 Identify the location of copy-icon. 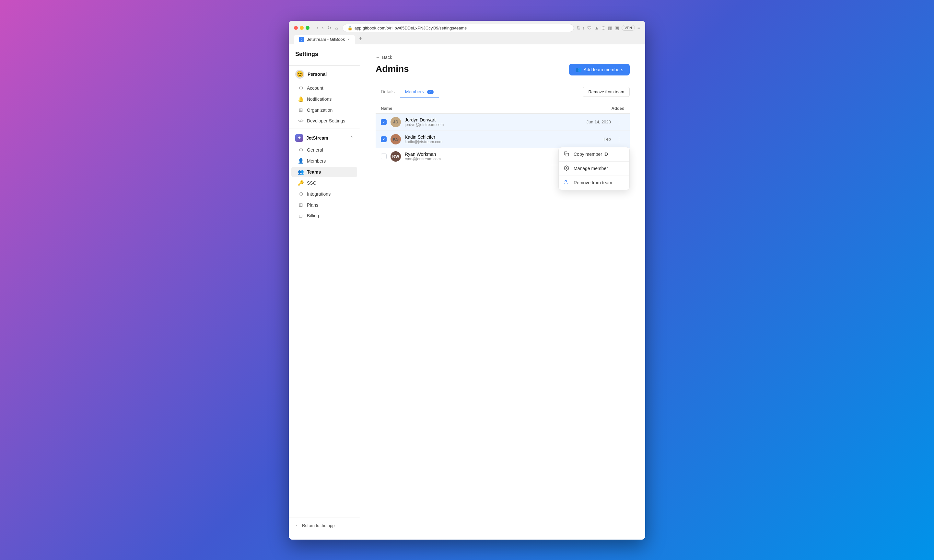
(567, 154).